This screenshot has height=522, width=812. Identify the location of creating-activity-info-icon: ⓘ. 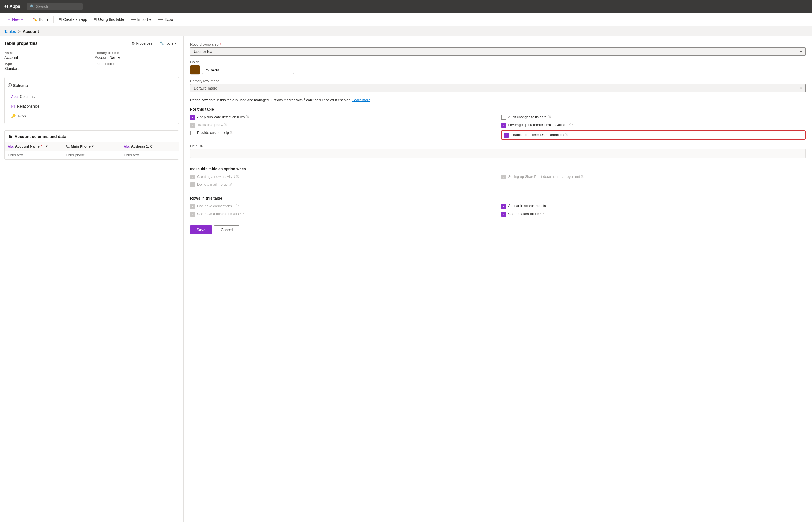
(238, 177).